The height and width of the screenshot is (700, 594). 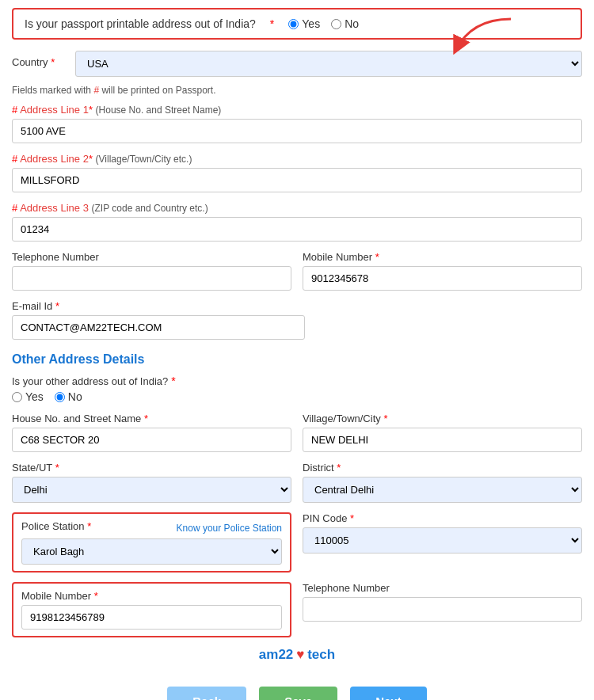 What do you see at coordinates (35, 397) in the screenshot?
I see `other-yes-label: Yes` at bounding box center [35, 397].